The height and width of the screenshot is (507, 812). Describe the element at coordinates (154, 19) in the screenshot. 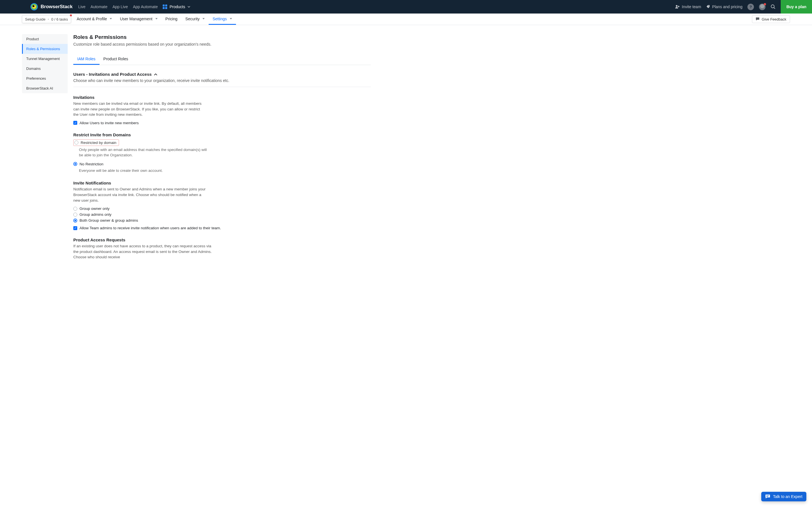

I see `secondary-tabs: Account & Profile User Management Pricin…` at that location.